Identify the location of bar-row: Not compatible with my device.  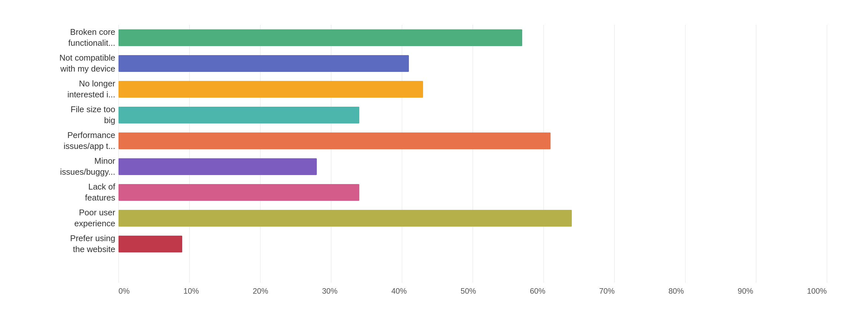
(473, 63).